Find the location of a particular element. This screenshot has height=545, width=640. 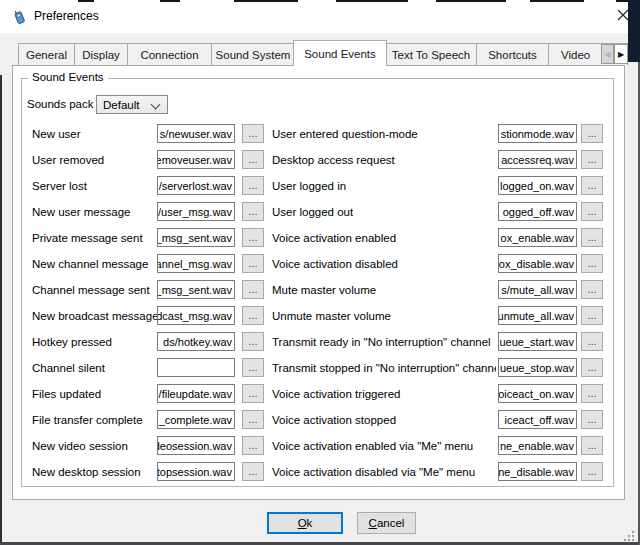

sound-event-row: User entered question-mode stionmode.wav… is located at coordinates (320, 134).